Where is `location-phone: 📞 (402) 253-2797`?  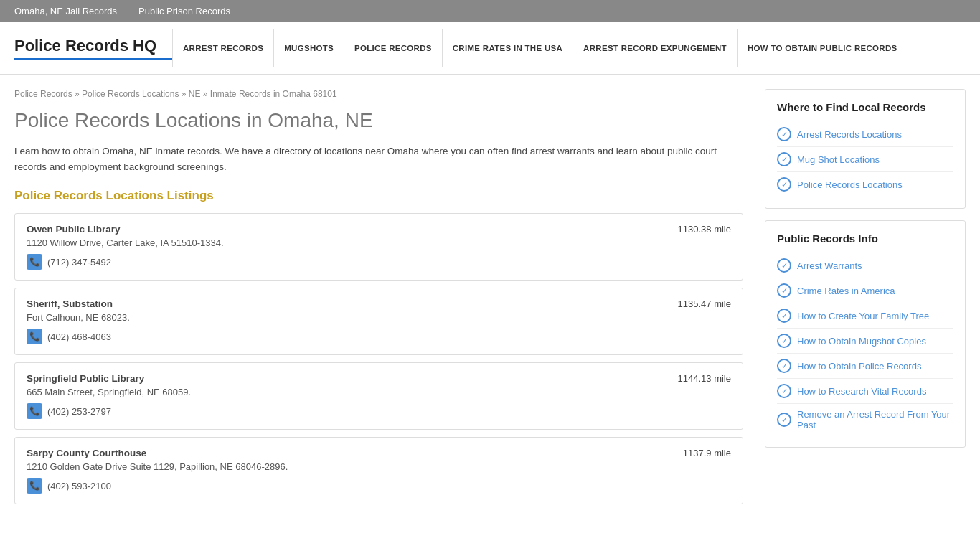
location-phone: 📞 (402) 253-2797 is located at coordinates (379, 411).